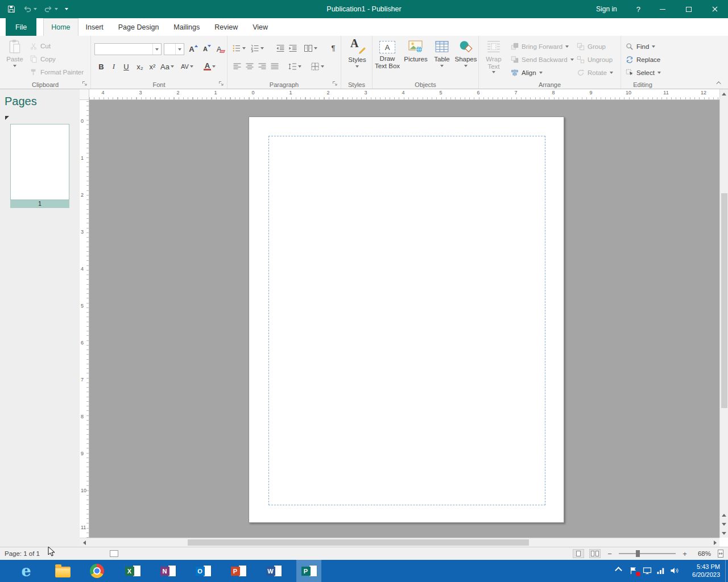 This screenshot has height=582, width=728. Describe the element at coordinates (724, 524) in the screenshot. I see `next-page-button` at that location.